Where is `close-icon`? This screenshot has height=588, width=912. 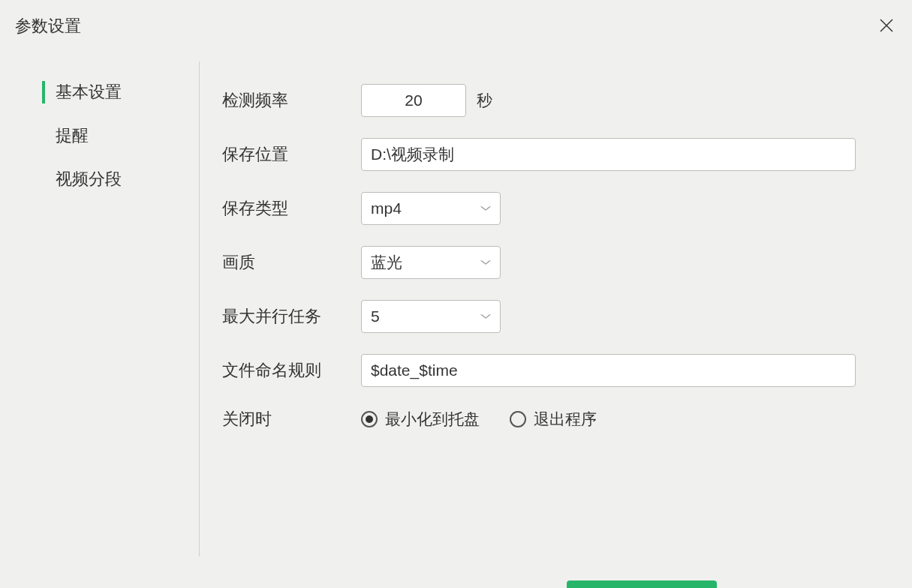
close-icon is located at coordinates (886, 26).